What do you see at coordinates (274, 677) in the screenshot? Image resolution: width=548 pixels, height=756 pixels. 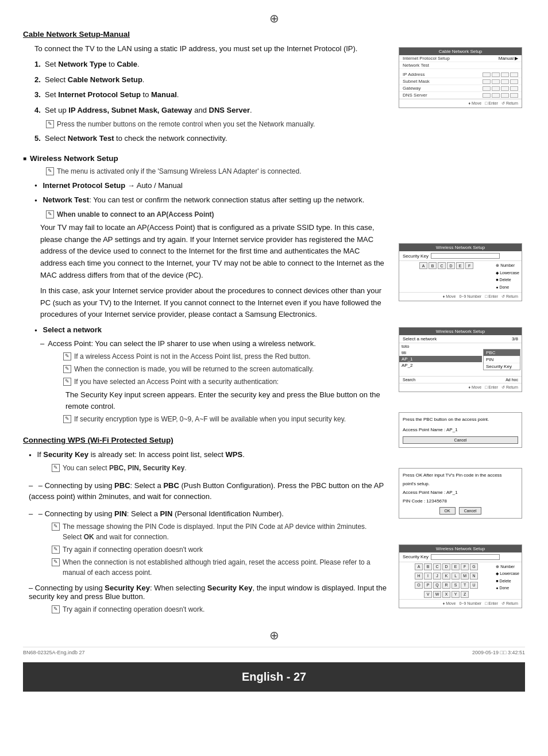 I see `page-footer: English - 27` at bounding box center [274, 677].